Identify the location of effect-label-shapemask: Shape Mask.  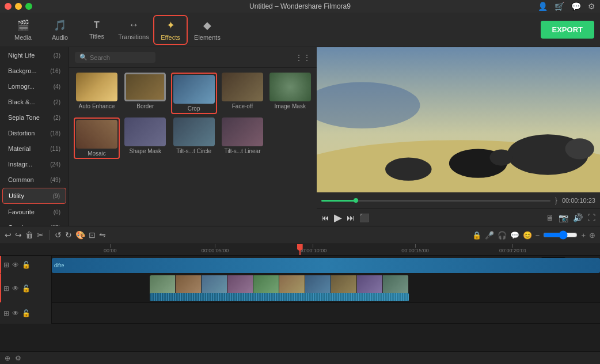
(146, 151).